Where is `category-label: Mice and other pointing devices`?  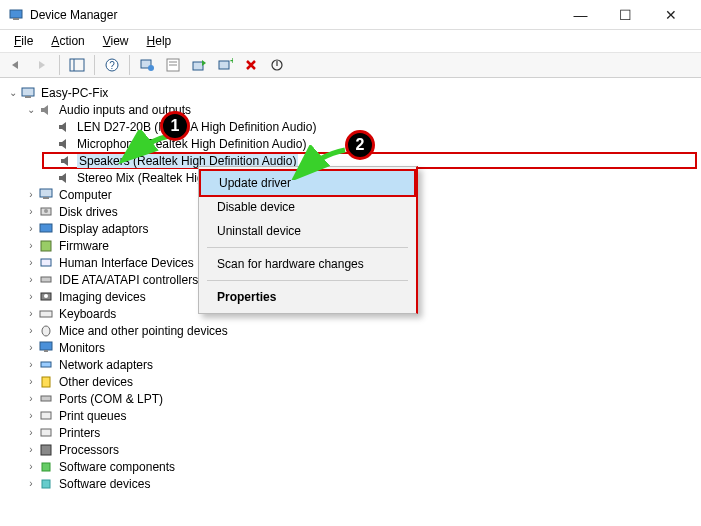
category-label: Mice and other pointing devices is located at coordinates (144, 331).